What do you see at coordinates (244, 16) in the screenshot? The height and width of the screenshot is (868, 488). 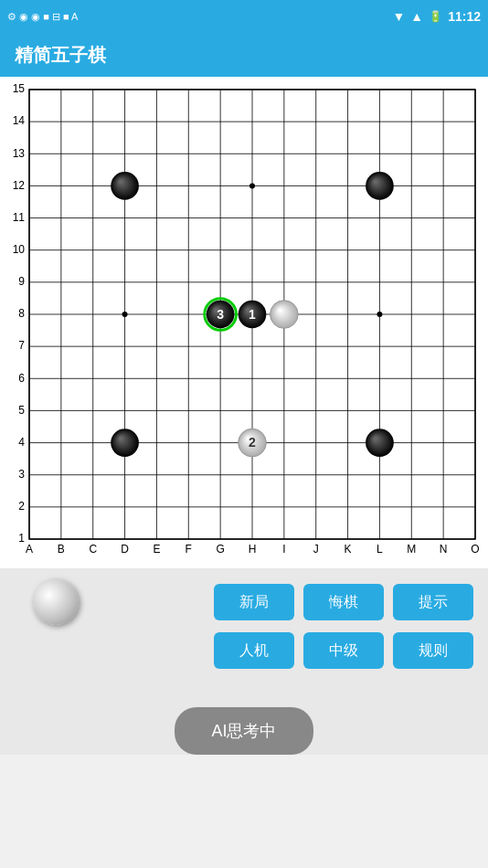 I see `status-bar: ⚙ ◉ ◉ ■ ⊟ ■ A ▼ ▲ 🔋 11:12` at bounding box center [244, 16].